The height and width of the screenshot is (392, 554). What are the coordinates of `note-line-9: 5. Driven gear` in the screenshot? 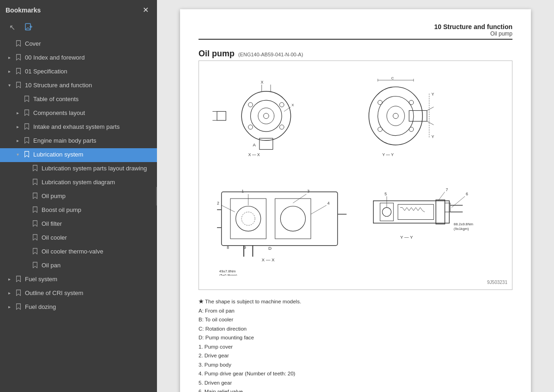 It's located at (355, 383).